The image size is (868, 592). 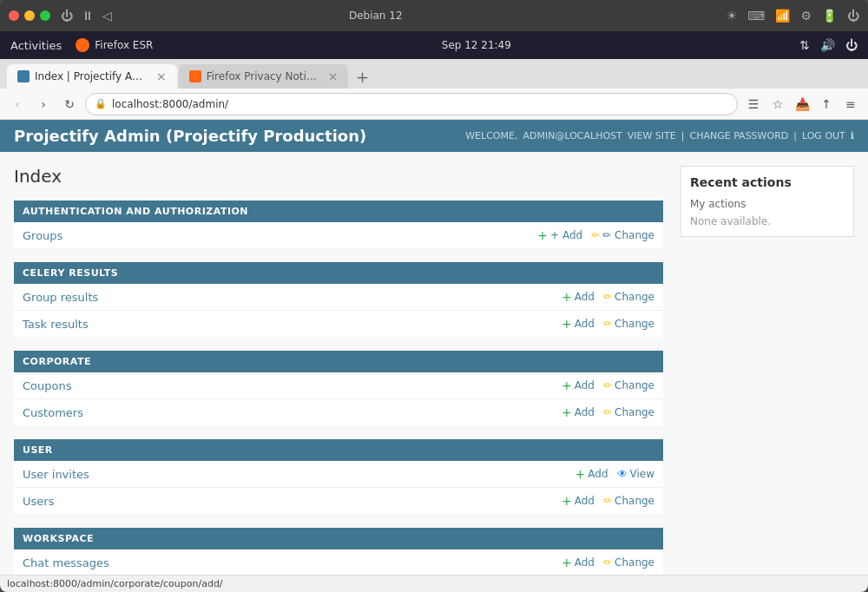 What do you see at coordinates (292, 562) in the screenshot?
I see `chat-messages-link: Chat messages` at bounding box center [292, 562].